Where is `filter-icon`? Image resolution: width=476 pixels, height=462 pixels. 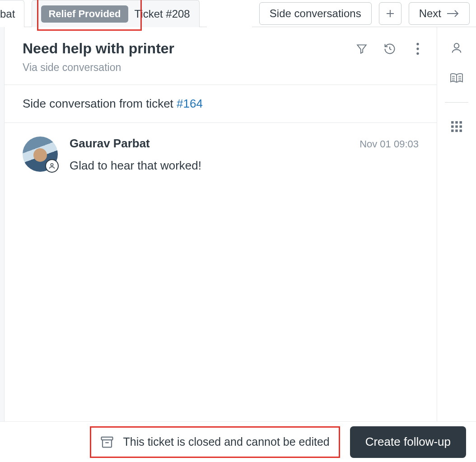 filter-icon is located at coordinates (362, 49).